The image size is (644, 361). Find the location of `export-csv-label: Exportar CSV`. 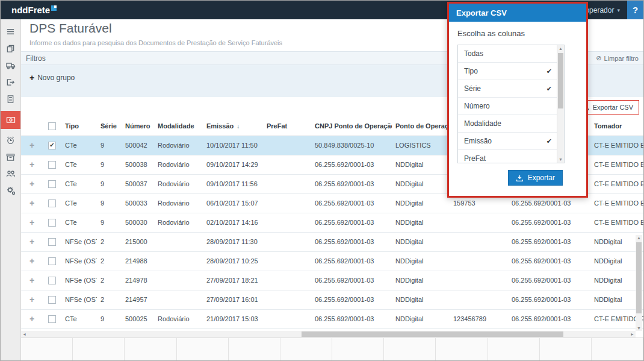

export-csv-label: Exportar CSV is located at coordinates (613, 107).